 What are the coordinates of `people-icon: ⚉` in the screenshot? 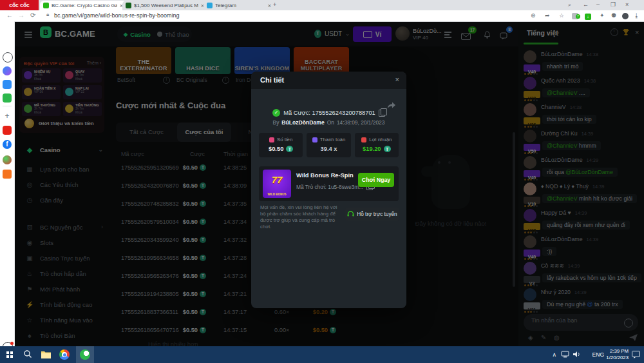 It's located at (614, 15).